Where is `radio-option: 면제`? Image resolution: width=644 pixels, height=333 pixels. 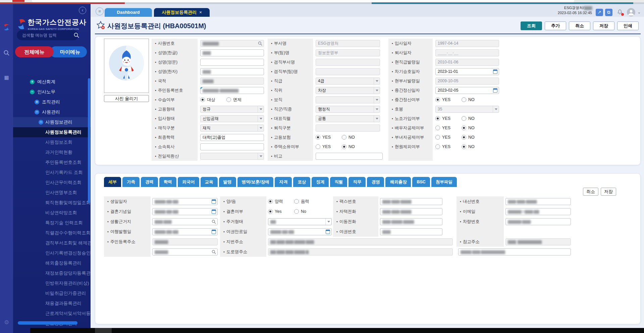 radio-option: 면제 is located at coordinates (239, 100).